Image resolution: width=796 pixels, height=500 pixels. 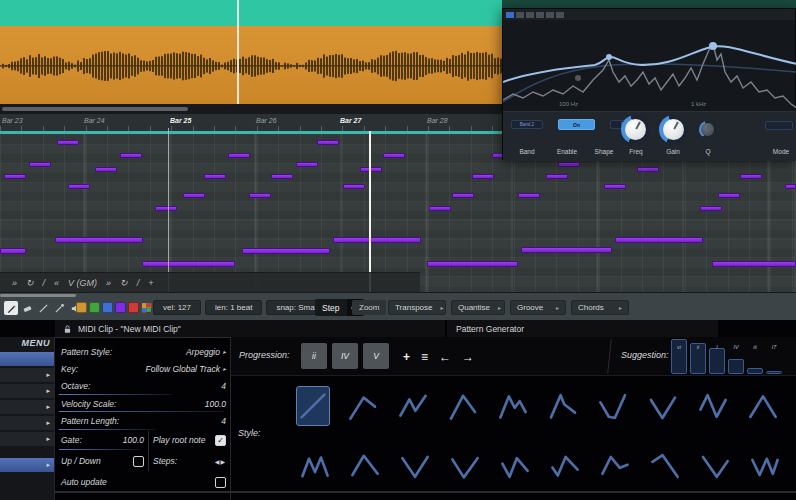 What do you see at coordinates (513, 406) in the screenshot?
I see `style-pattern-peak-notch` at bounding box center [513, 406].